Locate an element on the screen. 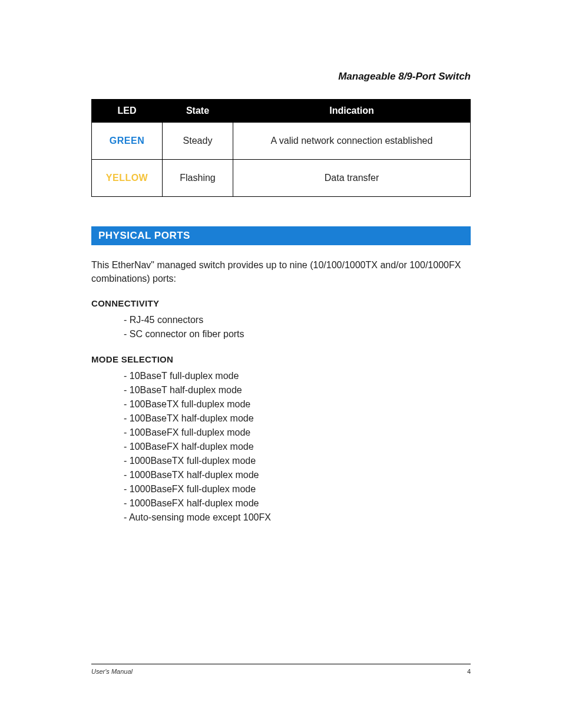  led-table: LED State Indication GREEN Steady A vali… is located at coordinates (281, 148).